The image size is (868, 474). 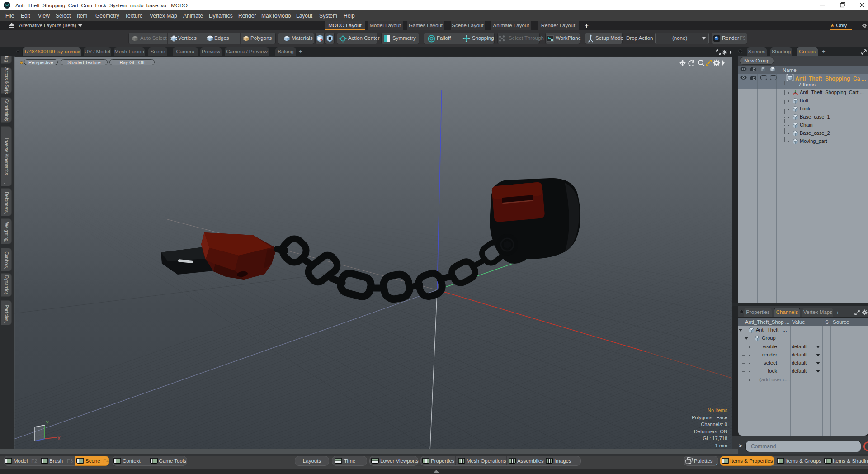 What do you see at coordinates (714, 424) in the screenshot?
I see `svg-text: Channels: 0` at bounding box center [714, 424].